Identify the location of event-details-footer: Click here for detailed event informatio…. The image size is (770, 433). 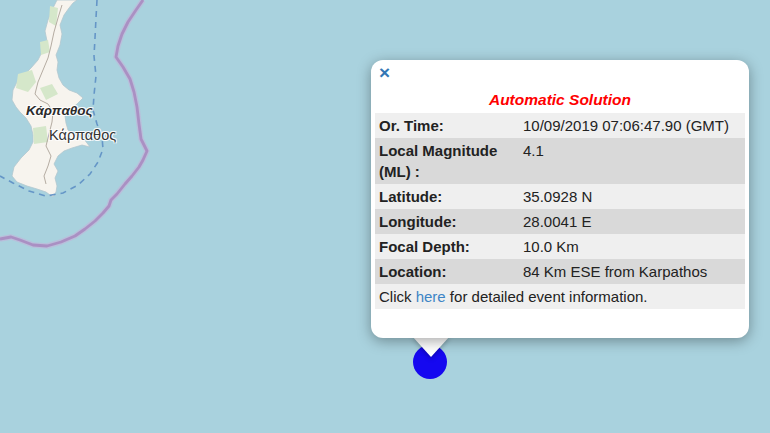
(560, 296).